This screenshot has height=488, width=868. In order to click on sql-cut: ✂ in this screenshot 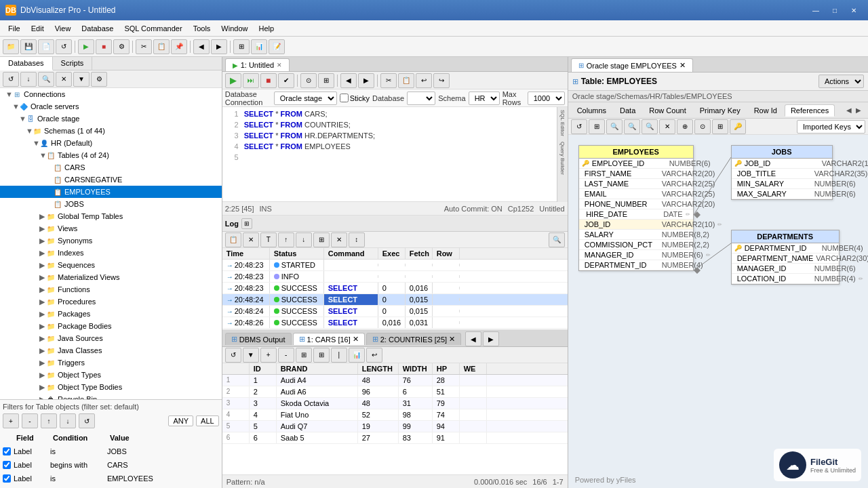, I will do `click(389, 81)`.